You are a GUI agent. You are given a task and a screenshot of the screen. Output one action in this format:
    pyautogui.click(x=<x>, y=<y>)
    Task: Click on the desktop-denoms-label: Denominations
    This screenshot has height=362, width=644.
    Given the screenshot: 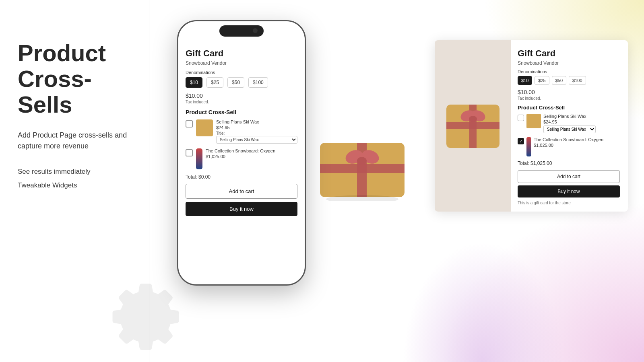 What is the action you would take?
    pyautogui.click(x=569, y=72)
    